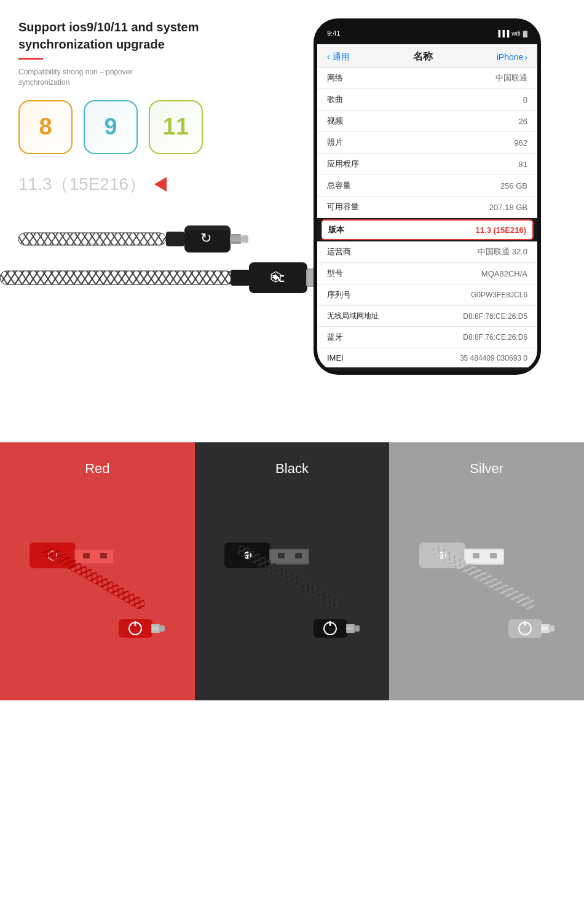 This screenshot has width=584, height=924. What do you see at coordinates (292, 469) in the screenshot?
I see `black-label: Black` at bounding box center [292, 469].